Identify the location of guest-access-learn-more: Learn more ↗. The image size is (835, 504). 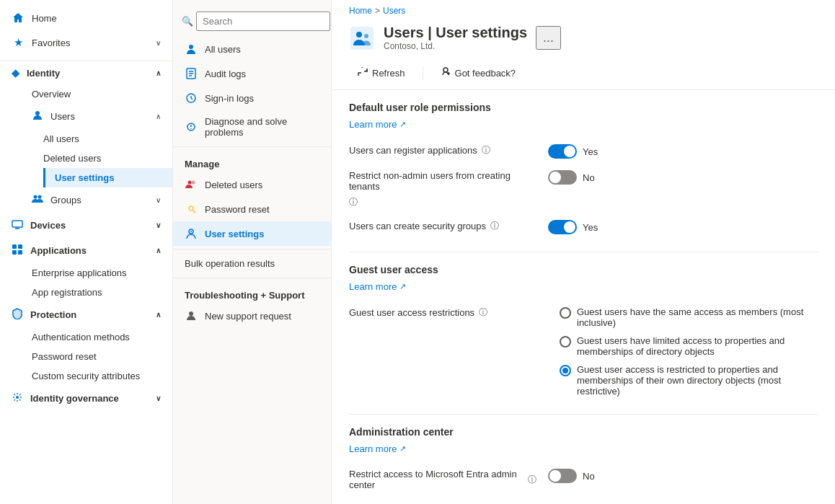
(583, 287).